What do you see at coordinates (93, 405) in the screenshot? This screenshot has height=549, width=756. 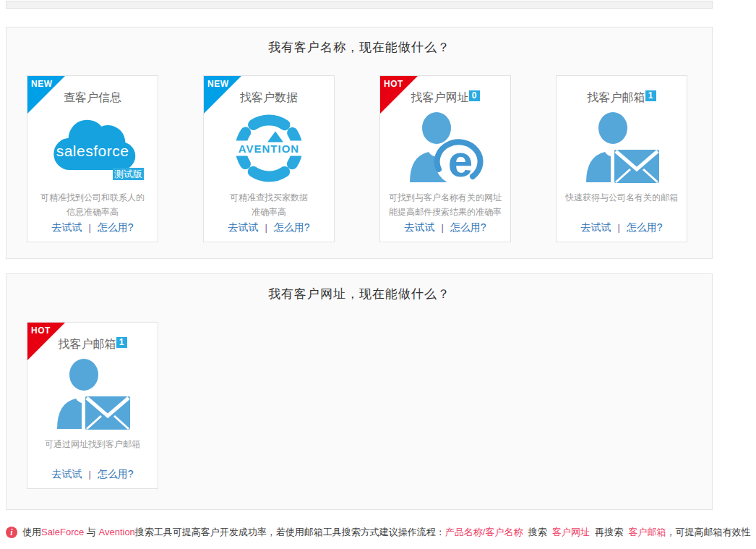 I see `cards-row: HOT 找客户邮箱1 可通过网址找到客户邮箱 去` at bounding box center [93, 405].